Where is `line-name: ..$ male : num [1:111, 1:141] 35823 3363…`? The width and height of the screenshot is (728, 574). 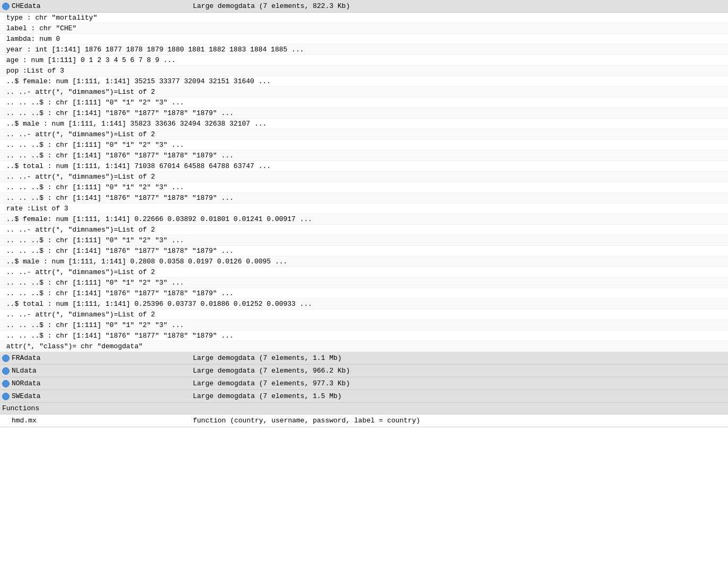 line-name: ..$ male : num [1:111, 1:141] 35823 3363… is located at coordinates (95, 124).